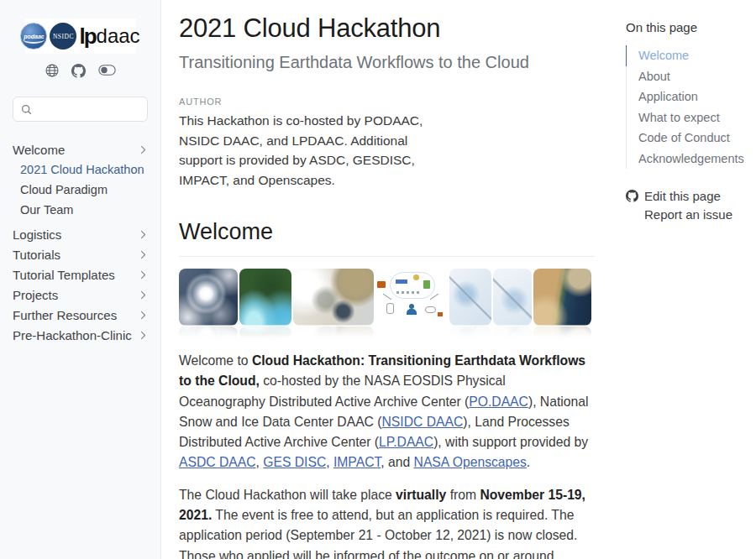  Describe the element at coordinates (563, 304) in the screenshot. I see `oman-coast-satellite-tile` at that location.